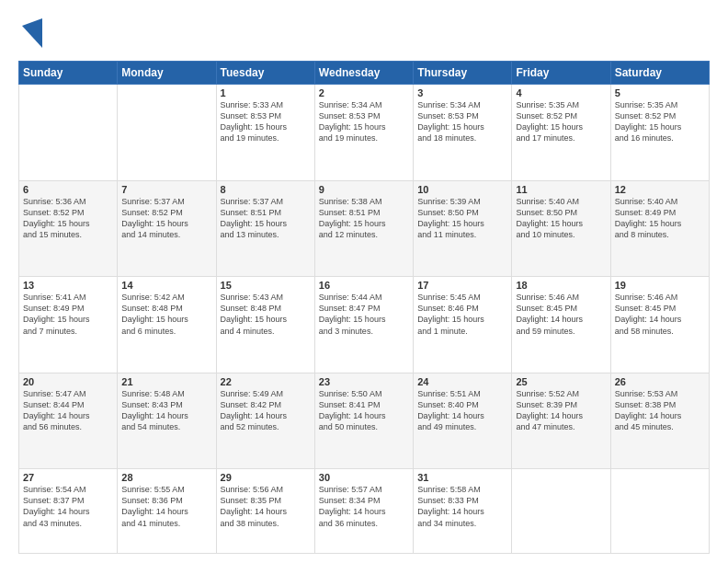  Describe the element at coordinates (660, 326) in the screenshot. I see `calendar-cell: 19Sunrise: 5:46 AMSunset: 8:45 PMDayligh…` at that location.